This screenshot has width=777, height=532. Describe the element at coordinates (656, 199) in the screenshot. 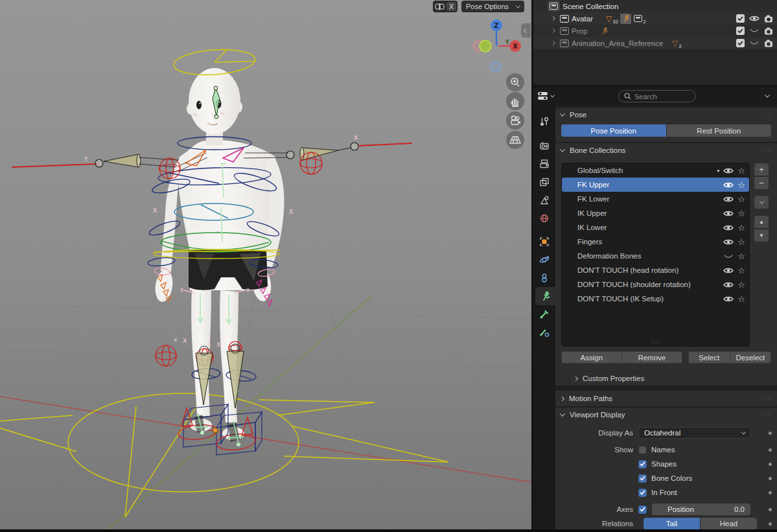

I see `bone-collection-row: FK Lower ☆` at that location.